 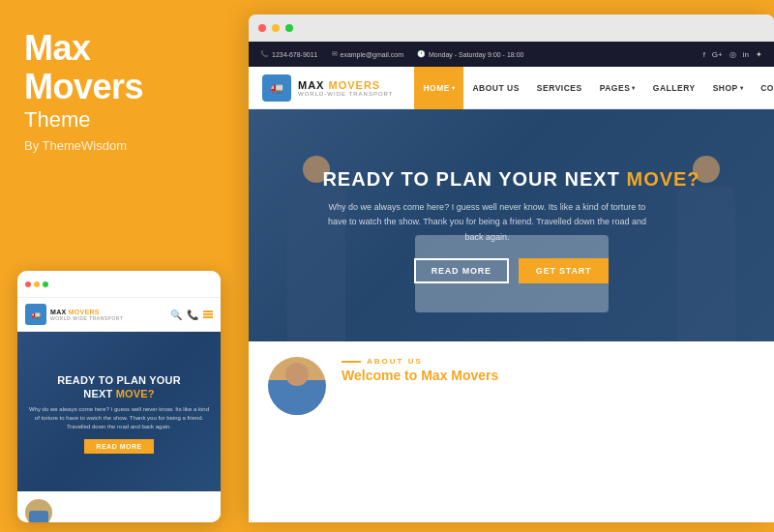 I want to click on nav-item-services: SERVICES, so click(x=559, y=88).